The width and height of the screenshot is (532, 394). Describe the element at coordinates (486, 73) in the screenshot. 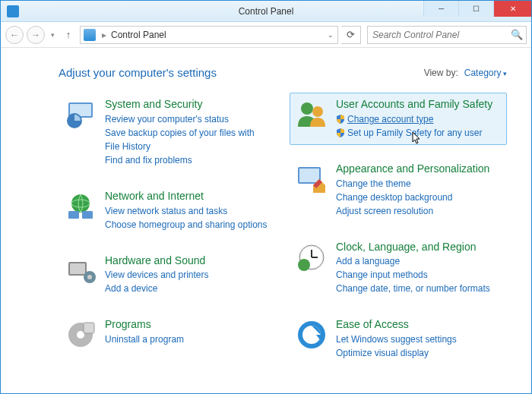

I see `view-by-dropdown: Category` at that location.